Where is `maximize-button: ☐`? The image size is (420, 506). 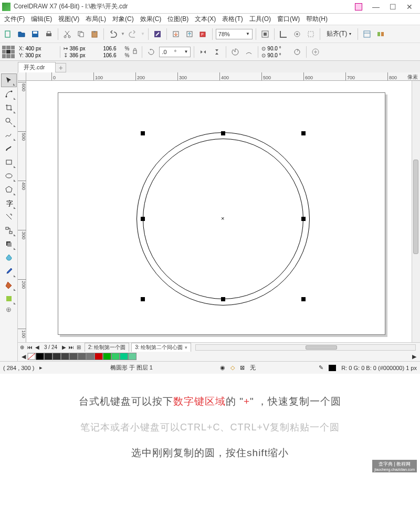
maximize-button: ☐ is located at coordinates (393, 7).